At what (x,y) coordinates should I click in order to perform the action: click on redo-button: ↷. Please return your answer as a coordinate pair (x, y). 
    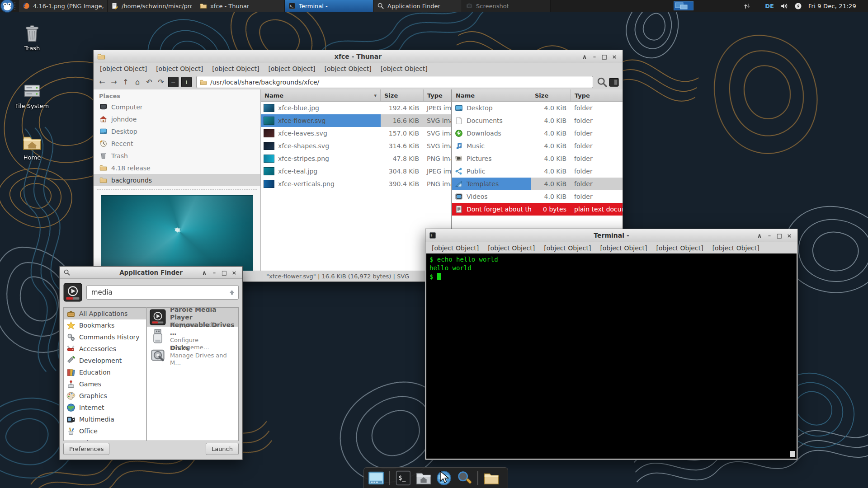
    Looking at the image, I should click on (161, 82).